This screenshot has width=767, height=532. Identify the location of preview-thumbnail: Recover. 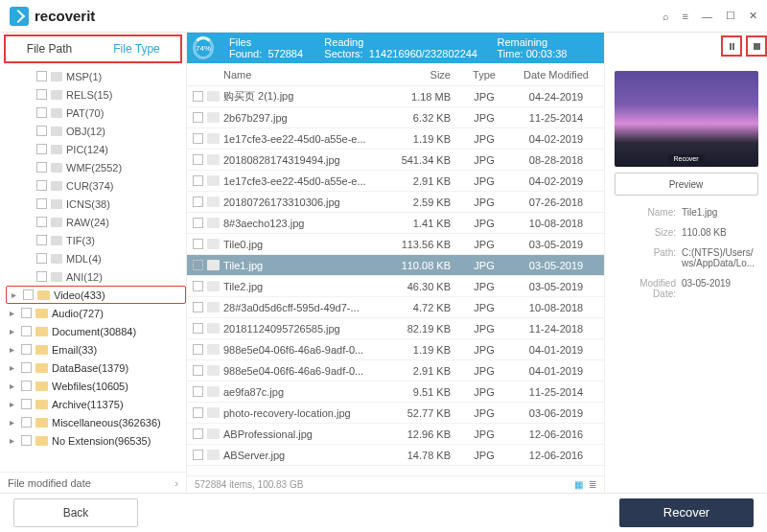
(686, 119).